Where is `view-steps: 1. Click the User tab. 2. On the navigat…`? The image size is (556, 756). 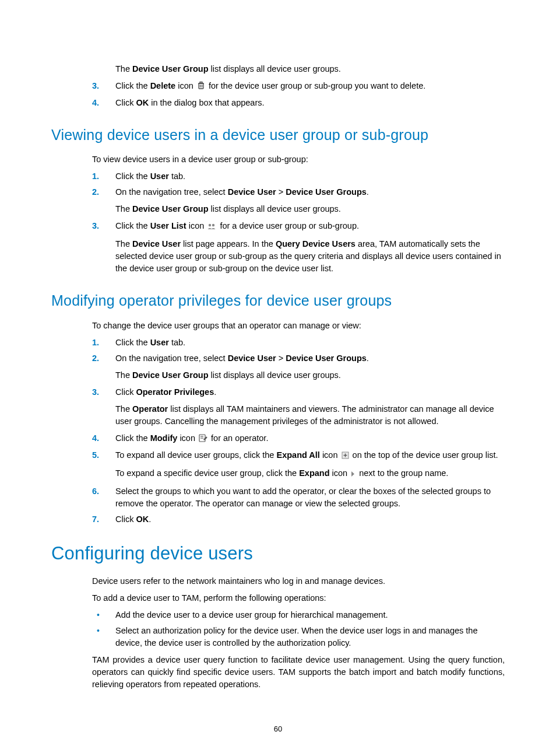 view-steps: 1. Click the User tab. 2. On the navigat… is located at coordinates (298, 223).